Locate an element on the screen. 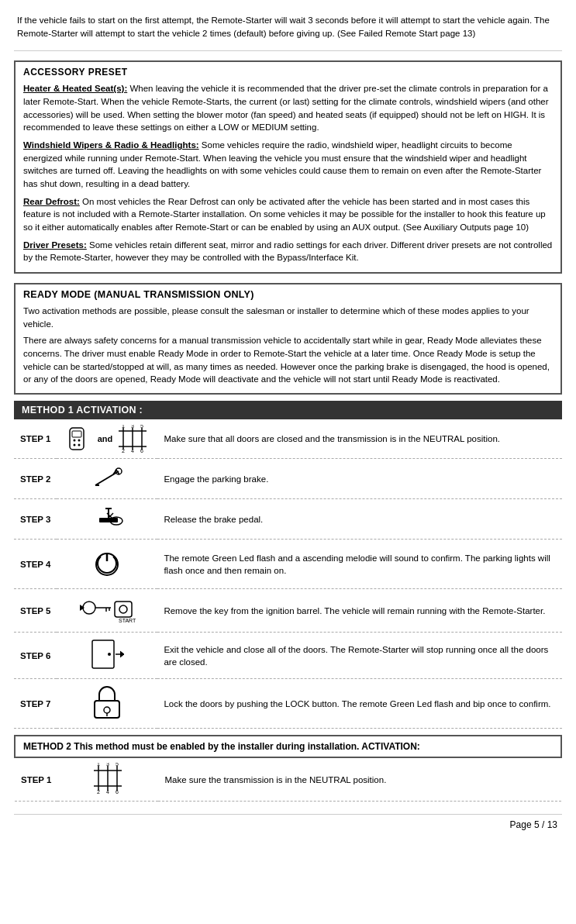  method1-header-text: METHOD 1 ACTIVATION : is located at coordinates (82, 410).